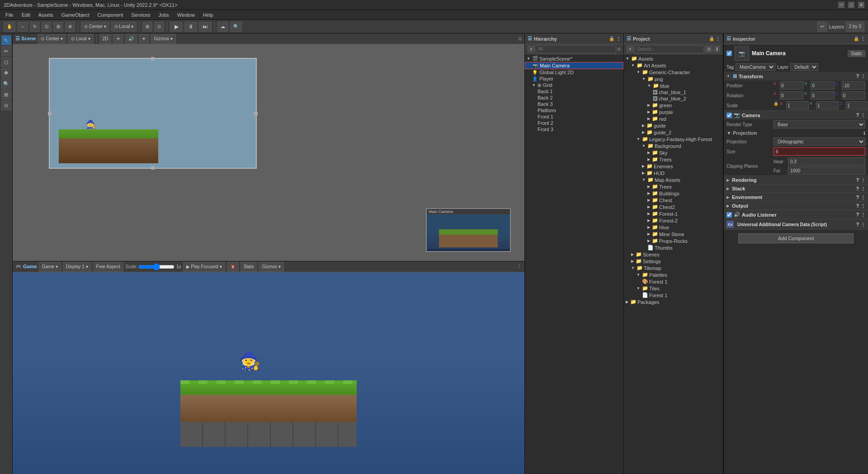 The image size is (868, 474). Describe the element at coordinates (858, 197) in the screenshot. I see `environment-help: ?` at that location.